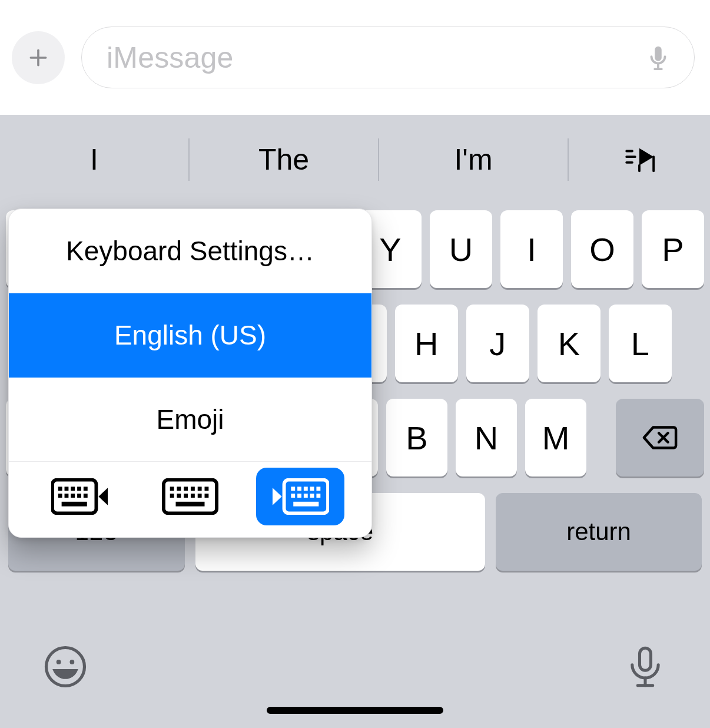 The height and width of the screenshot is (728, 710). What do you see at coordinates (599, 532) in the screenshot?
I see `return-key: return` at bounding box center [599, 532].